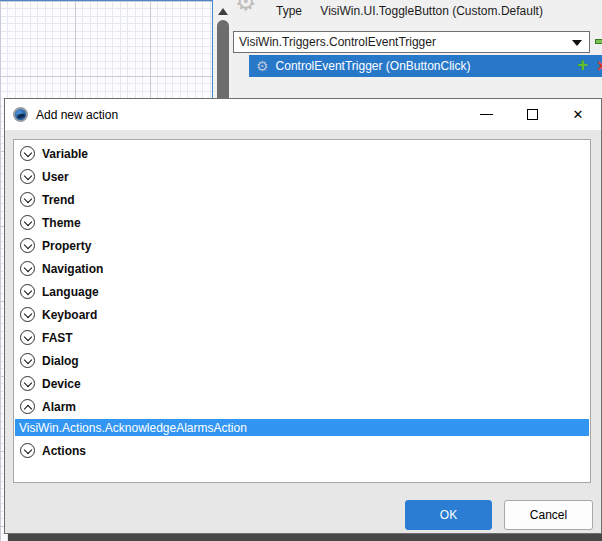  Describe the element at coordinates (77, 115) in the screenshot. I see `dialog-title: Add new action` at that location.